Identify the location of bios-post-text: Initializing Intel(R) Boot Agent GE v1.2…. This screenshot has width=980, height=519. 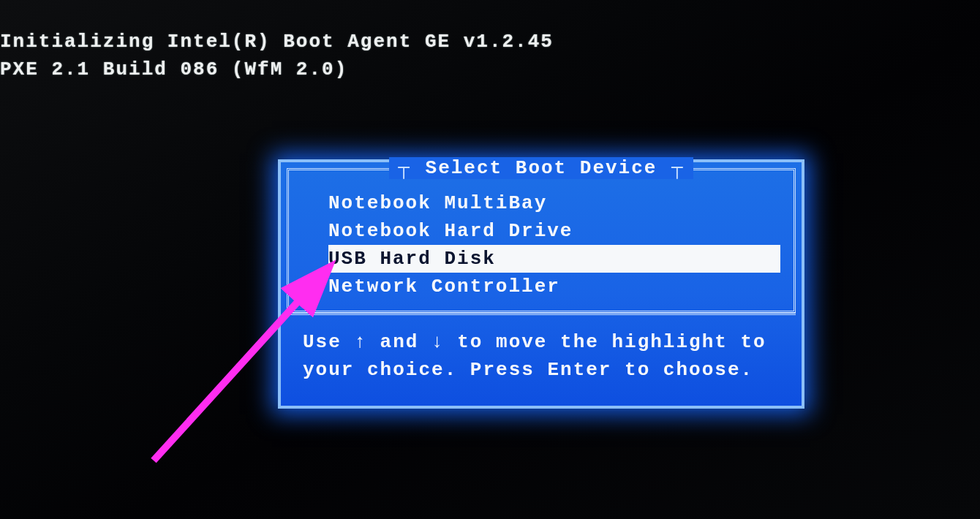
(276, 56).